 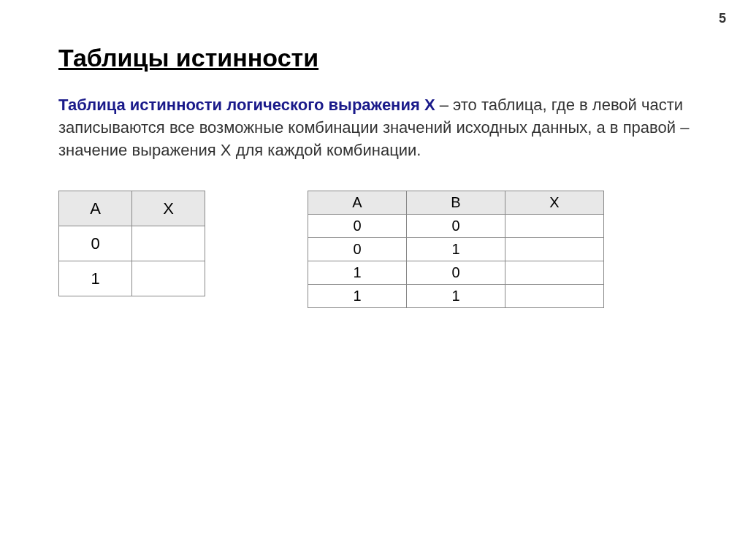 I want to click on table-row: 1 1, so click(x=456, y=296).